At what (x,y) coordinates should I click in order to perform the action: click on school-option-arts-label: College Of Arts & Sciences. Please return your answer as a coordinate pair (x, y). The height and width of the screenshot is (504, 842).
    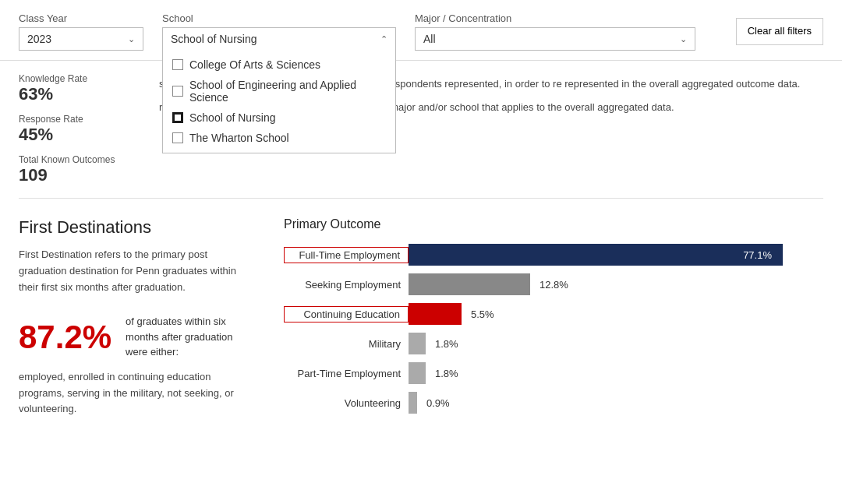
    Looking at the image, I should click on (255, 65).